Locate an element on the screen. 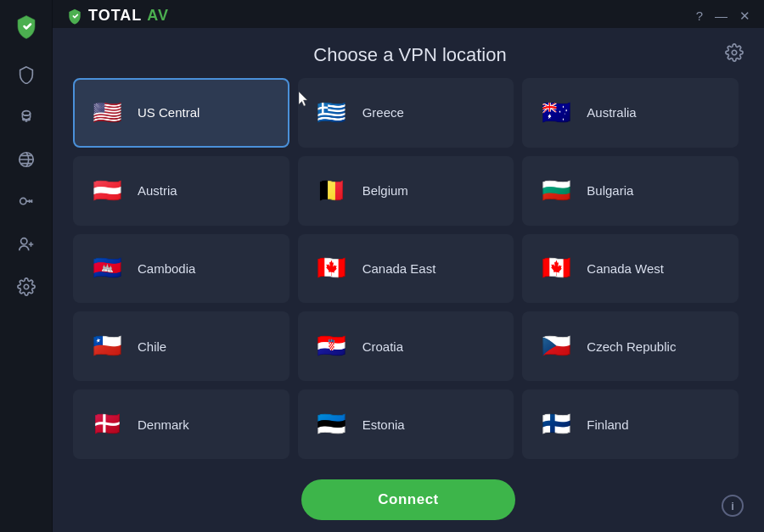 The image size is (764, 532). location-name: Finland is located at coordinates (608, 424).